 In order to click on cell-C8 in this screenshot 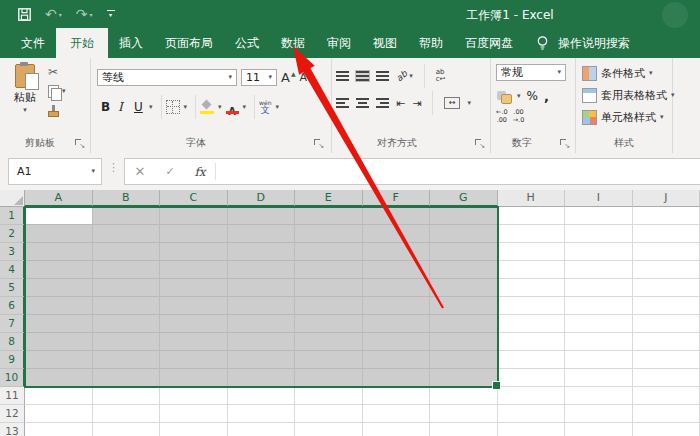, I will do `click(194, 342)`.